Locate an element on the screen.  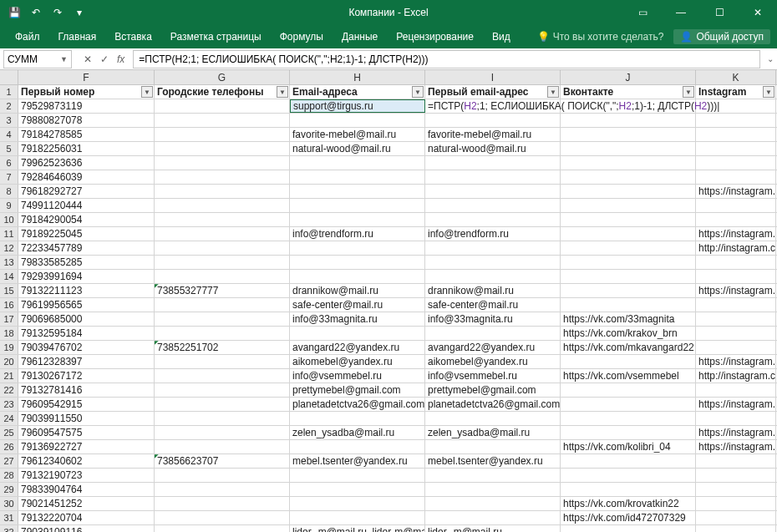
ribbon-options-icon: ▭ is located at coordinates (642, 13).